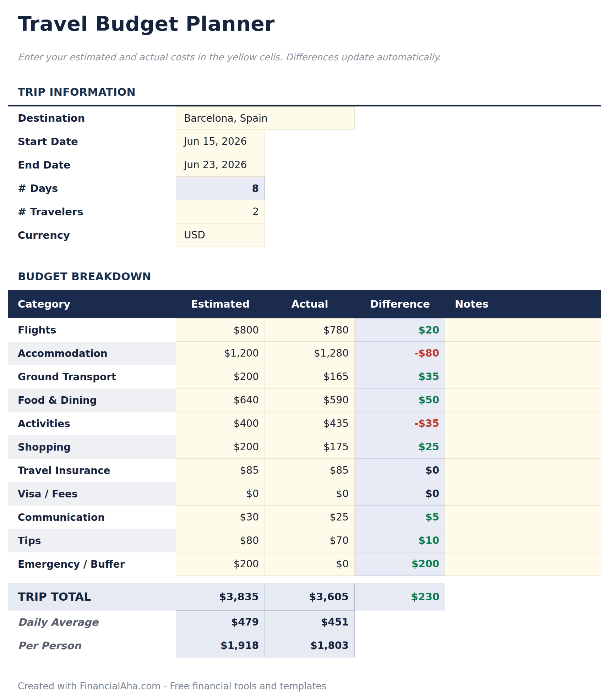 The width and height of the screenshot is (610, 700). I want to click on page-subtitle: Enter your estimated and actual costs in…, so click(310, 57).